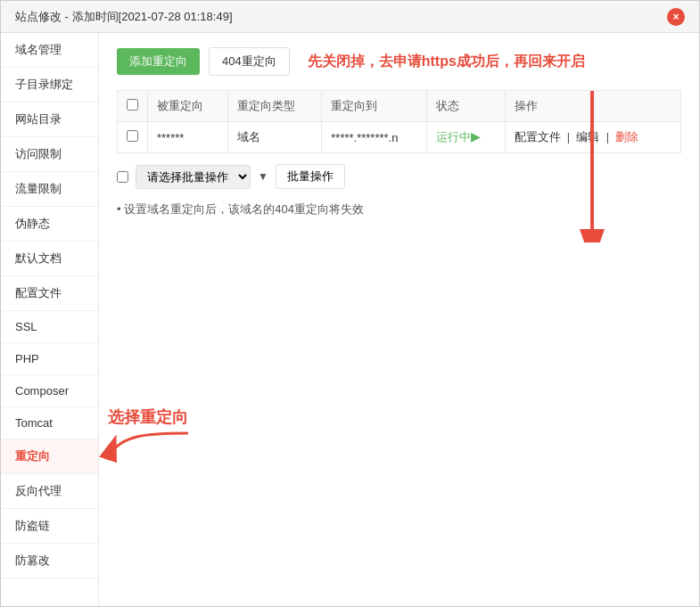  Describe the element at coordinates (627, 137) in the screenshot. I see `delete-link: 删除` at that location.